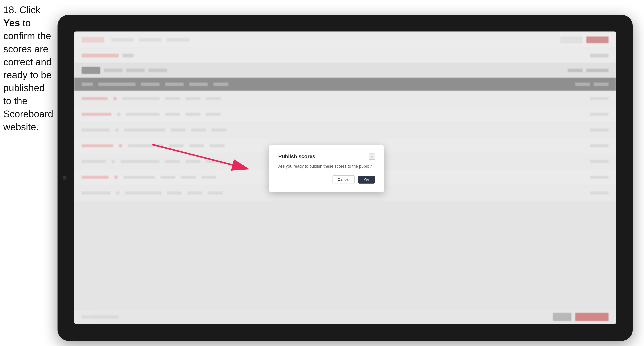  I want to click on yes-emphasis: Yes, so click(12, 23).